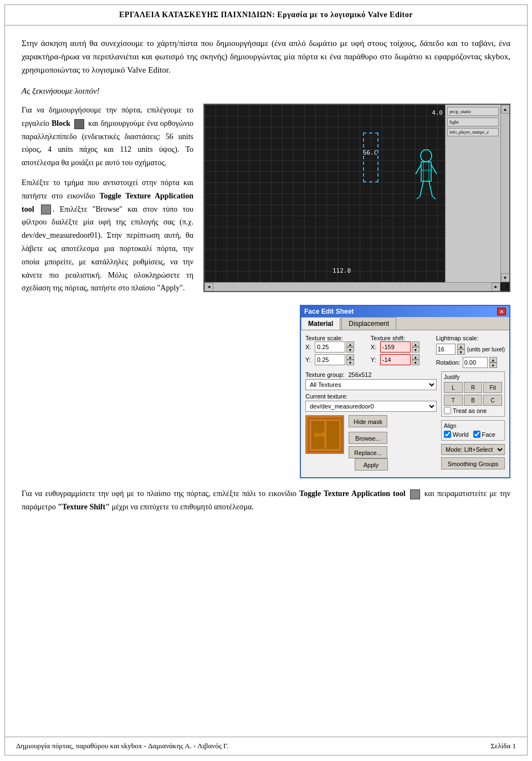  What do you see at coordinates (368, 421) in the screenshot?
I see `hide-mask-button: Hide mask` at bounding box center [368, 421].